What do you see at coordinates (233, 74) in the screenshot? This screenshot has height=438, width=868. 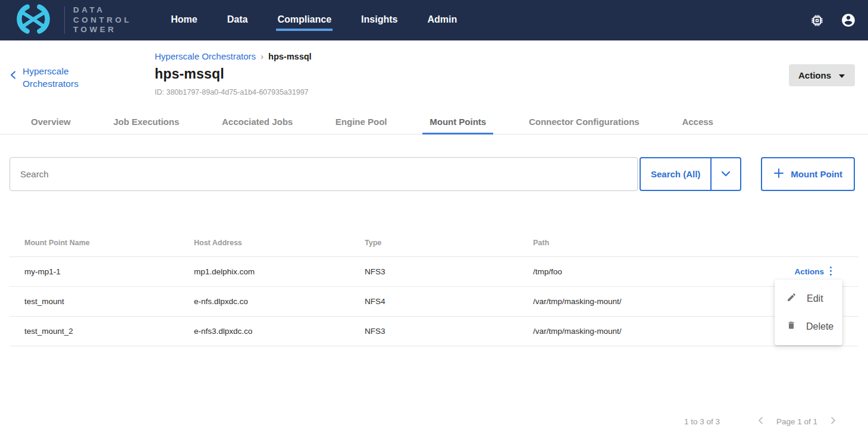 I see `page-title: hps-mssql` at bounding box center [233, 74].